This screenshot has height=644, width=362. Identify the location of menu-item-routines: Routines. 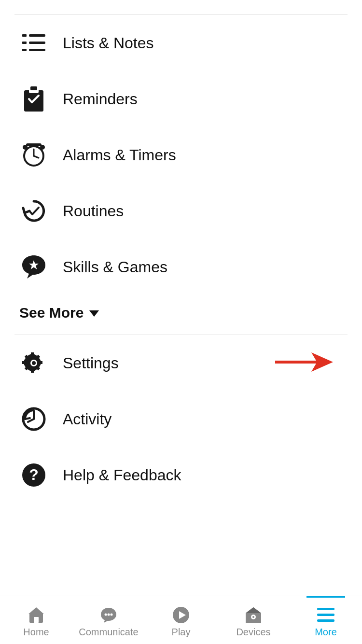
(181, 211).